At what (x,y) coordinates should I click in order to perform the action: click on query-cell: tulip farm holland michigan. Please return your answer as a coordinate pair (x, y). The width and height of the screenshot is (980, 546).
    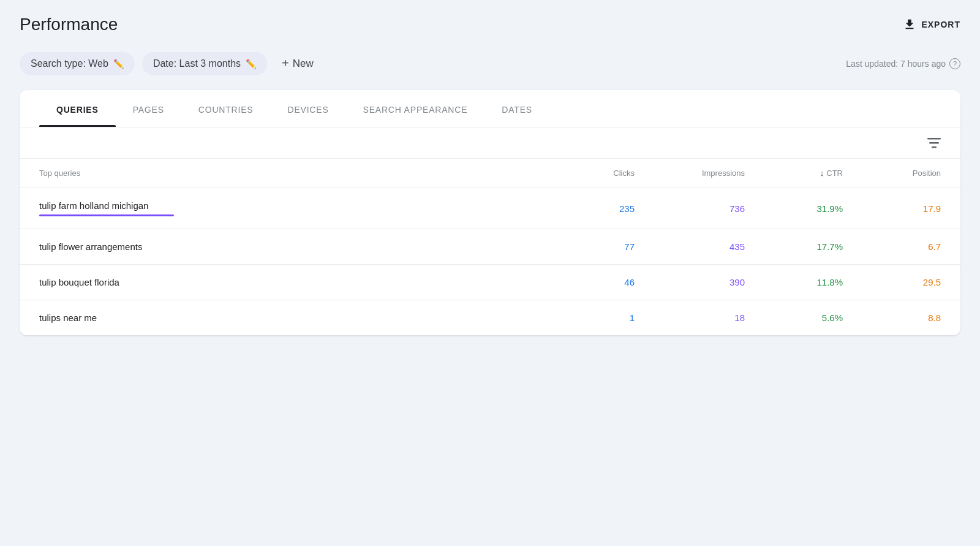
    Looking at the image, I should click on (288, 208).